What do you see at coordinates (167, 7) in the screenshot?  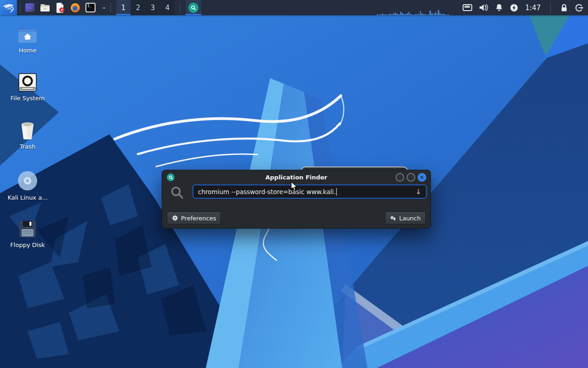 I see `workspace-4-button: 4` at bounding box center [167, 7].